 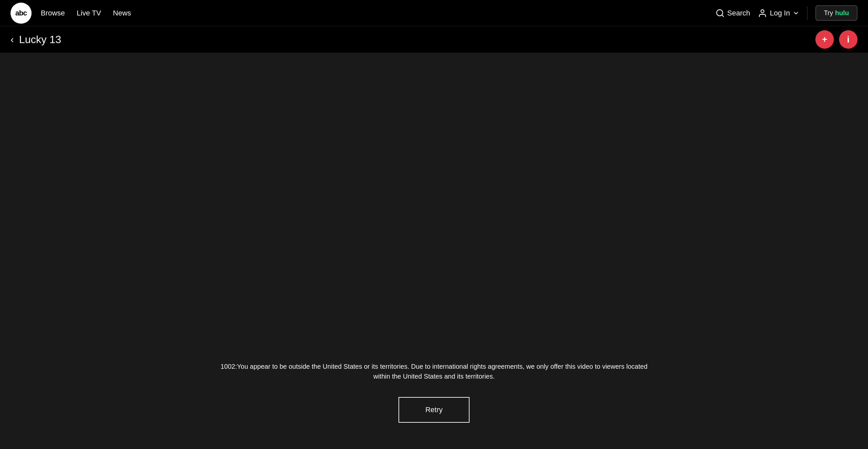 I want to click on search-icon, so click(x=720, y=13).